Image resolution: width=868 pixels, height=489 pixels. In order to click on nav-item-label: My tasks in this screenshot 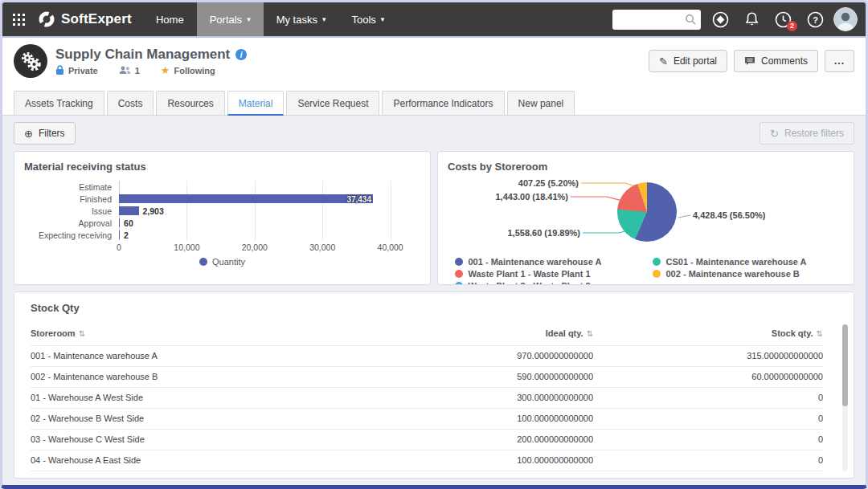, I will do `click(297, 19)`.